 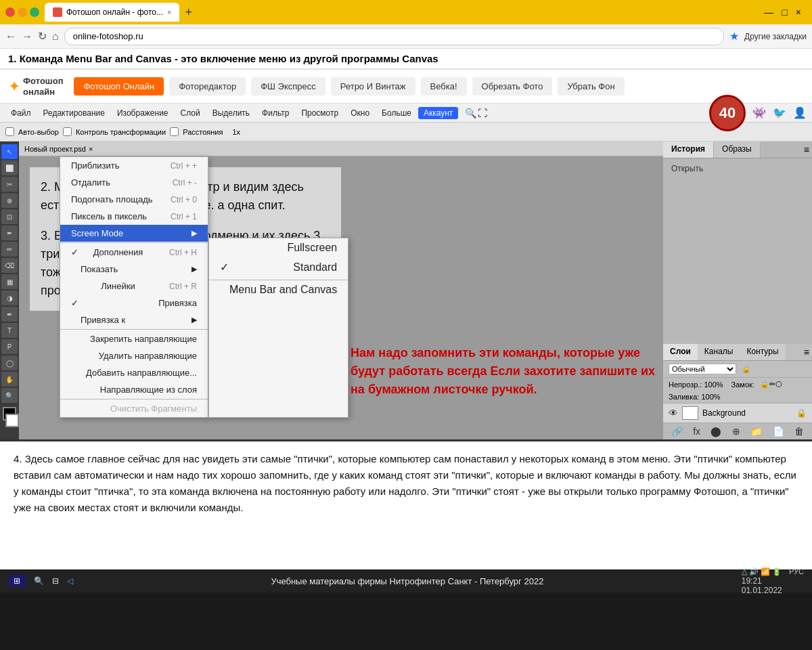 I want to click on tab-channels: Каналы, so click(x=719, y=352).